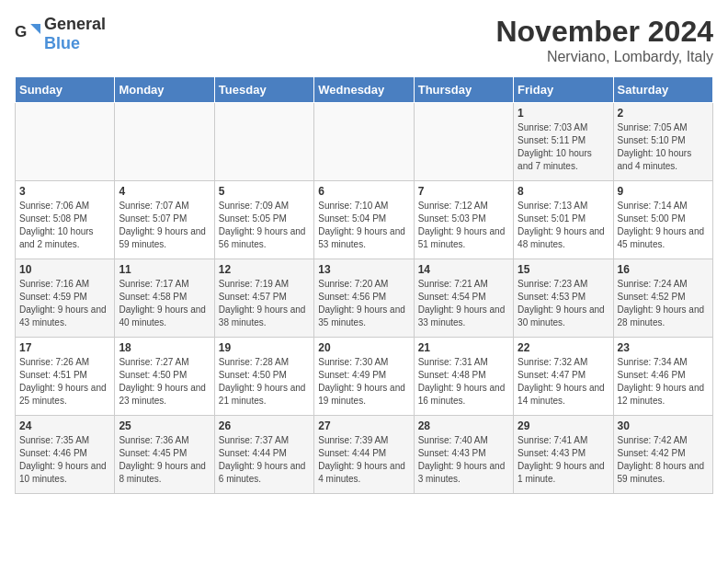  Describe the element at coordinates (364, 348) in the screenshot. I see `day-number: 20` at that location.